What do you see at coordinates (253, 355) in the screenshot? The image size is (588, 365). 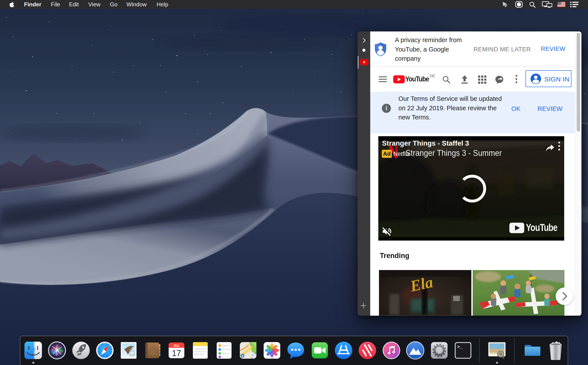 I see `svg-text: 3D` at bounding box center [253, 355].